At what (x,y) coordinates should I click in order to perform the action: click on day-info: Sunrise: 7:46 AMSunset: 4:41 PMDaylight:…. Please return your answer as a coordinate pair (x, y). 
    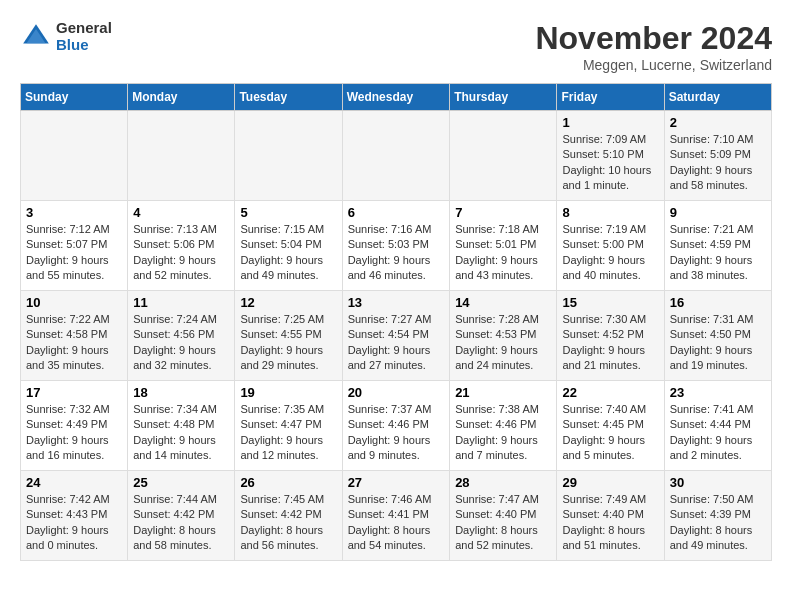
    Looking at the image, I should click on (396, 523).